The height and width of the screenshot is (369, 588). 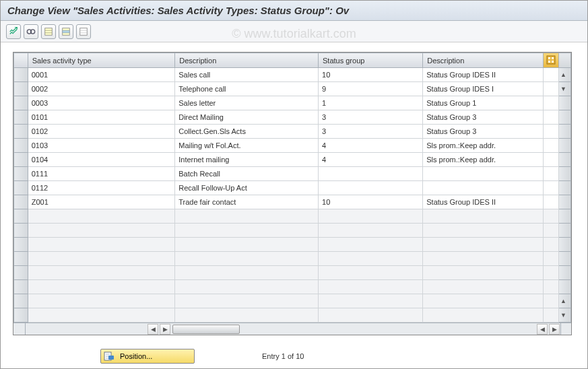 What do you see at coordinates (564, 89) in the screenshot?
I see `vscroll-down-icon: ▼` at bounding box center [564, 89].